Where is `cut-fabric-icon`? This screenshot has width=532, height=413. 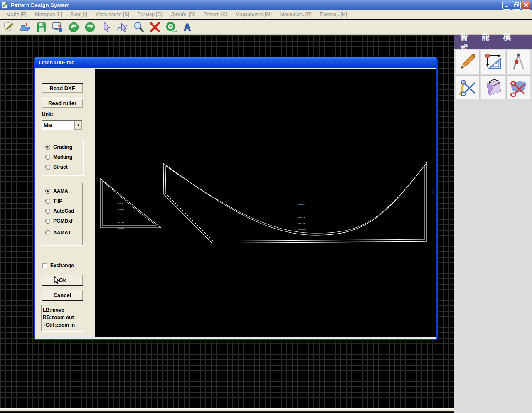
cut-fabric-icon is located at coordinates (518, 87).